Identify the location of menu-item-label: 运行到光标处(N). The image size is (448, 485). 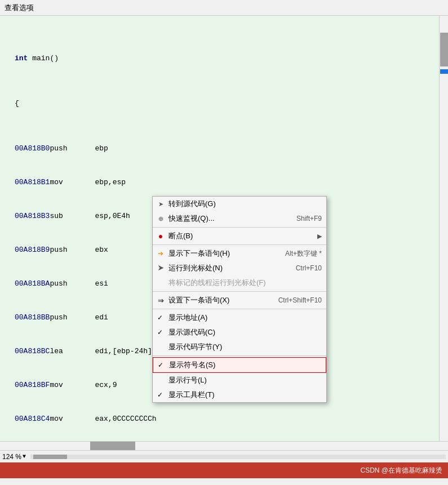
(196, 268).